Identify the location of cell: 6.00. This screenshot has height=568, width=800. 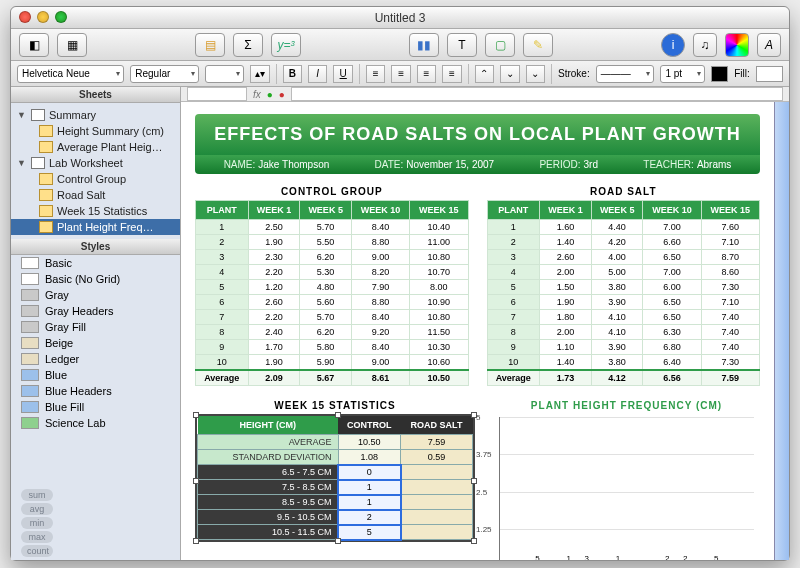
(672, 288).